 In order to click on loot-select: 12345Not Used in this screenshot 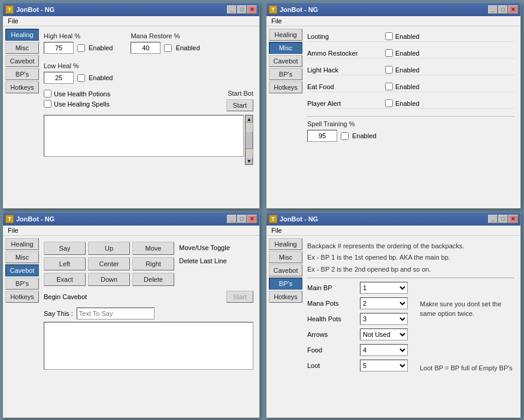, I will do `click(384, 366)`.